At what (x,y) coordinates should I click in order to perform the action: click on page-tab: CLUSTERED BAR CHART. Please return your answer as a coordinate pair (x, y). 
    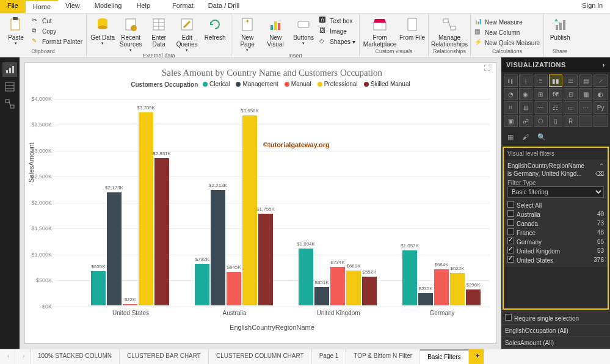
    Looking at the image, I should click on (164, 357).